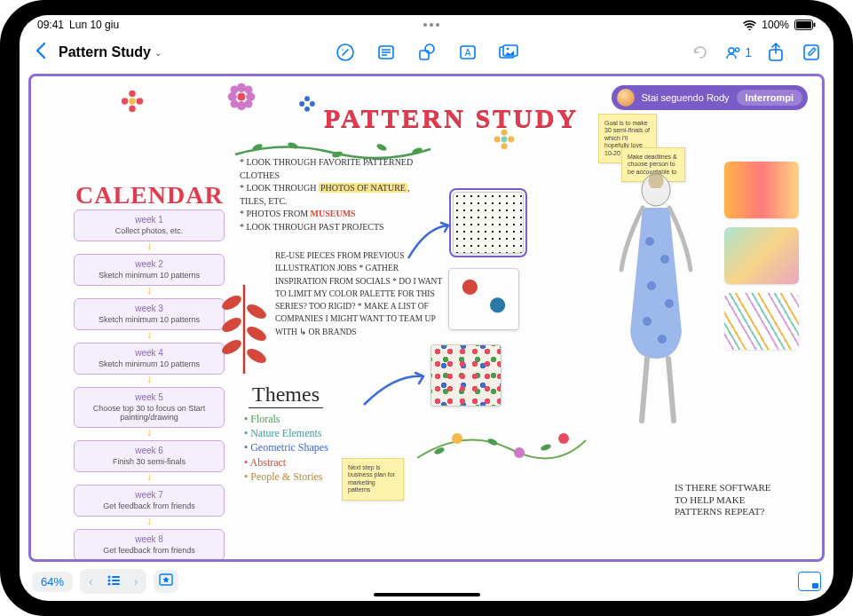  Describe the element at coordinates (426, 52) in the screenshot. I see `toolbar: Pattern Study ⌄ A 1` at that location.